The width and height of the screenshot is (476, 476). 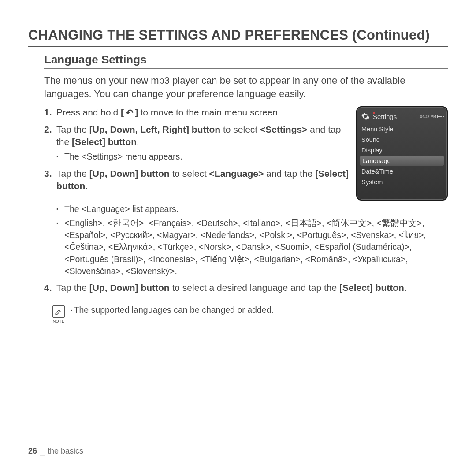 I want to click on footer-section: the basics, so click(x=65, y=451).